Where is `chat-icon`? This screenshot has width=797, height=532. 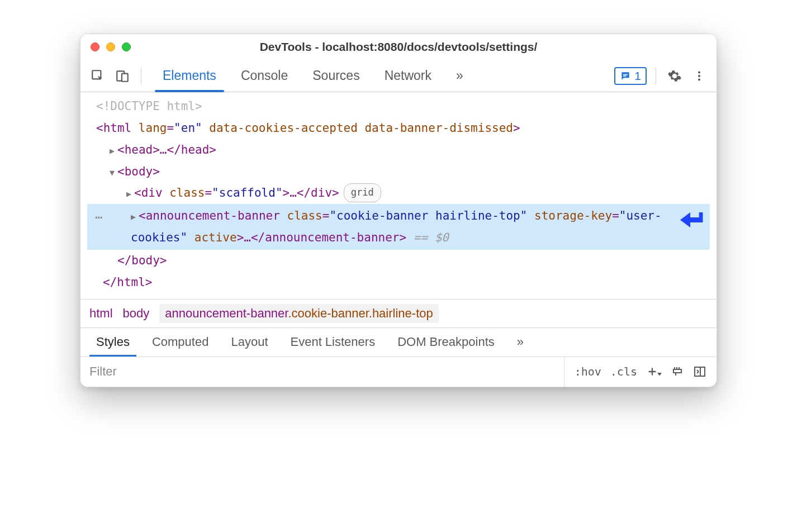 chat-icon is located at coordinates (625, 76).